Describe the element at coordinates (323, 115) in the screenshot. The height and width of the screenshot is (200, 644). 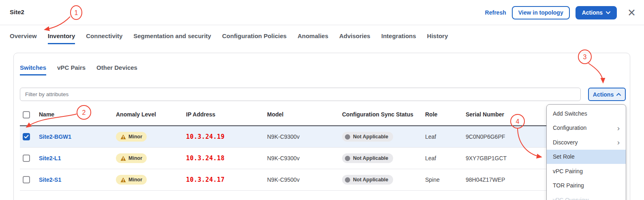
I see `table-header-row: Name Anomaly Level IP Address Model Conf…` at that location.